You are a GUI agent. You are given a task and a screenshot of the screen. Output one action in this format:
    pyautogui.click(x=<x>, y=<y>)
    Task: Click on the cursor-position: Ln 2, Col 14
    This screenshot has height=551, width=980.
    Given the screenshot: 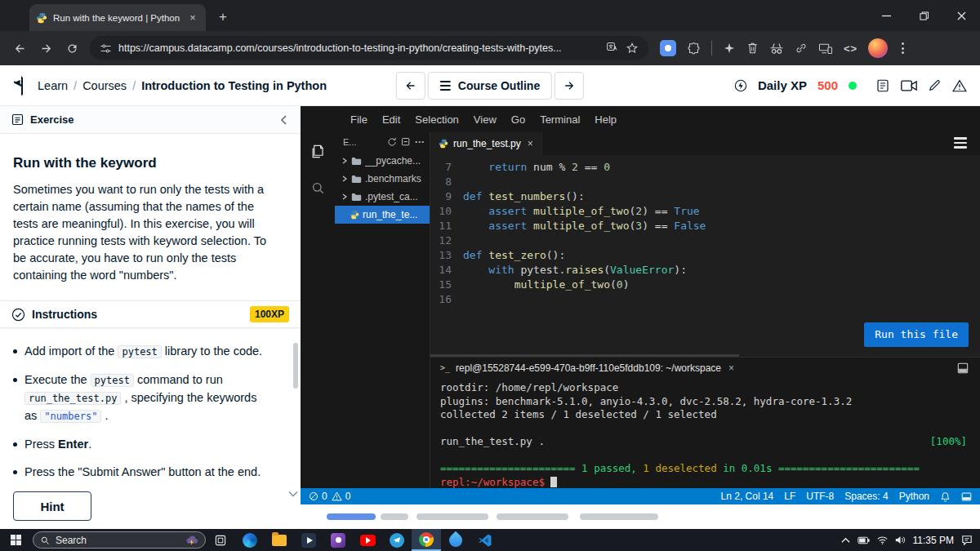 What is the action you would take?
    pyautogui.click(x=748, y=496)
    